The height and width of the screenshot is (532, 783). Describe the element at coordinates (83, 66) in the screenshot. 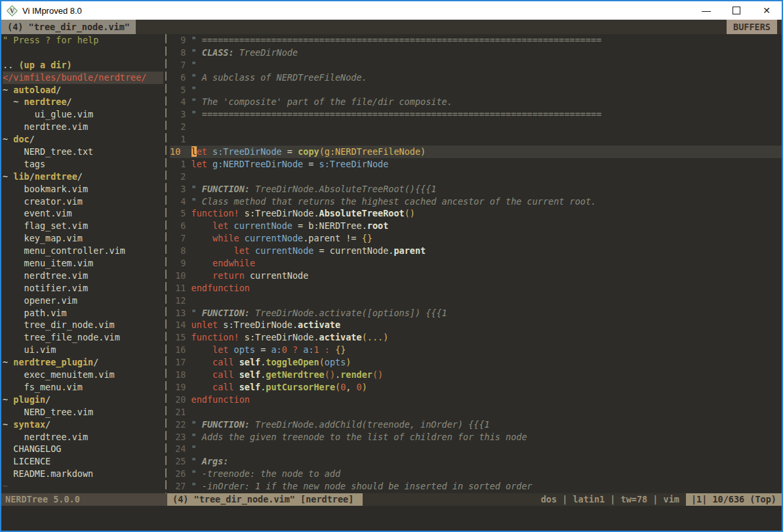

I see `nerdtree-line: .. (up a dir)` at that location.